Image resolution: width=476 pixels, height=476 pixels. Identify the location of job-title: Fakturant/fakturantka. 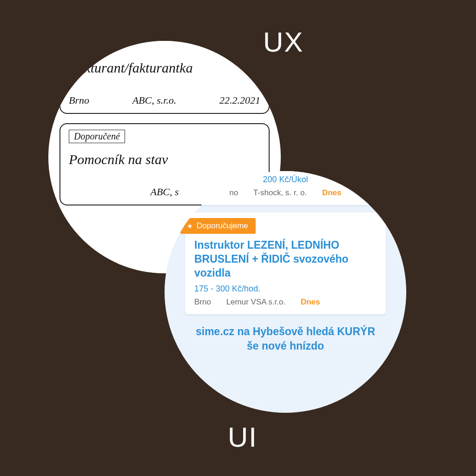
(165, 68).